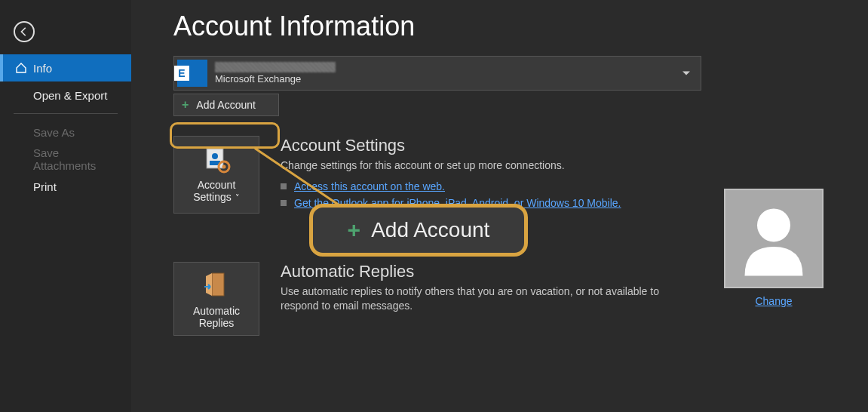  What do you see at coordinates (24, 32) in the screenshot?
I see `back-button` at bounding box center [24, 32].